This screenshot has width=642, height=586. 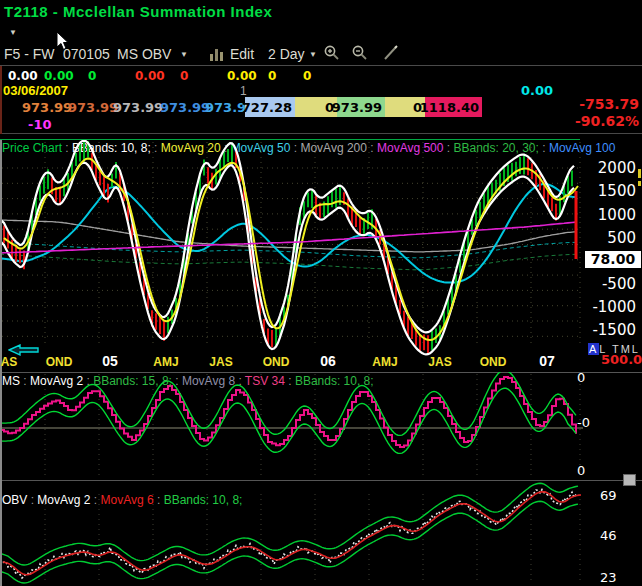 I want to click on date-code-label: 070105, so click(x=86, y=54).